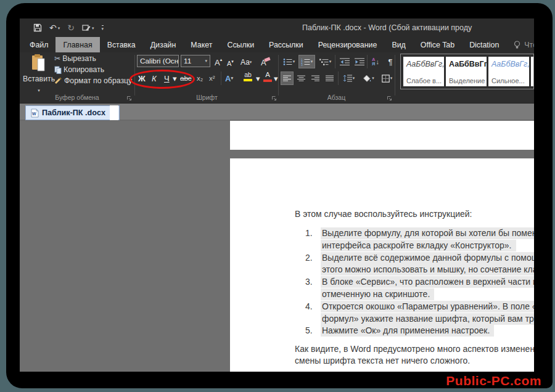 The image size is (555, 392). What do you see at coordinates (79, 59) in the screenshot?
I see `cut-label: Вырезать` at bounding box center [79, 59].